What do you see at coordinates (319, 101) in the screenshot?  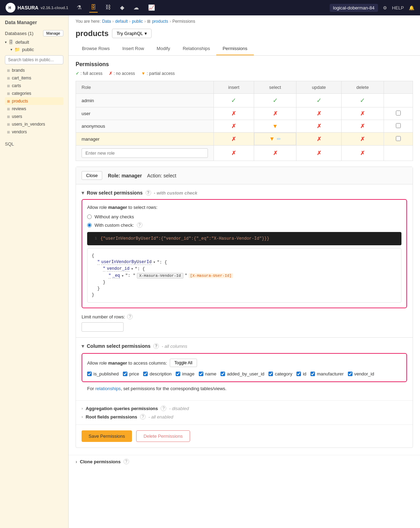 I see `perm-update: ✓` at bounding box center [319, 101].